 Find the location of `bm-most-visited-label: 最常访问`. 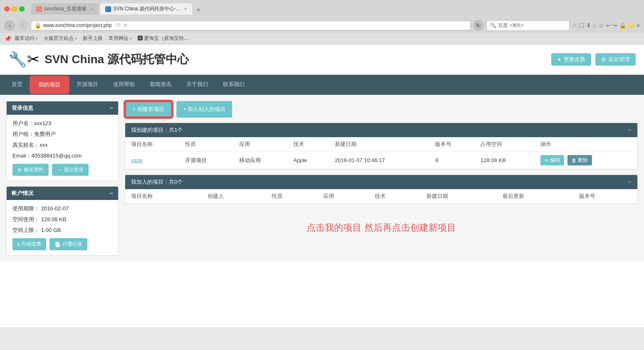

bm-most-visited-label: 最常访问 is located at coordinates (25, 38).